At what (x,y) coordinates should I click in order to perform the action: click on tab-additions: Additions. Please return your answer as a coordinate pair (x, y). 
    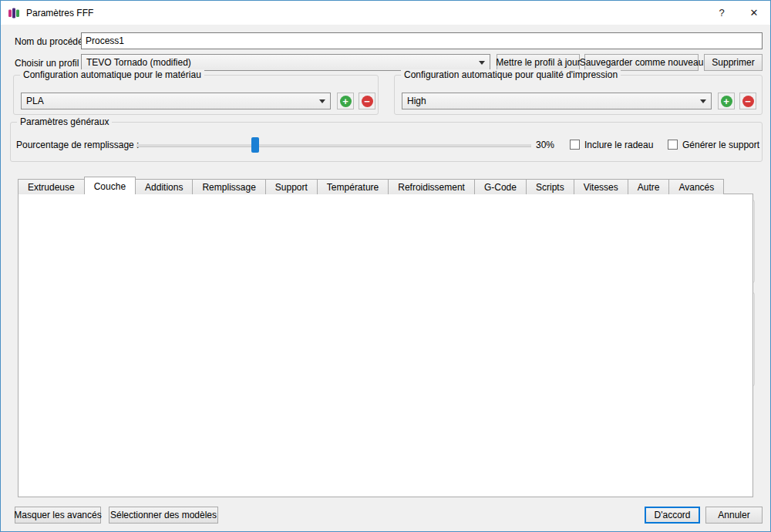
    Looking at the image, I should click on (163, 187).